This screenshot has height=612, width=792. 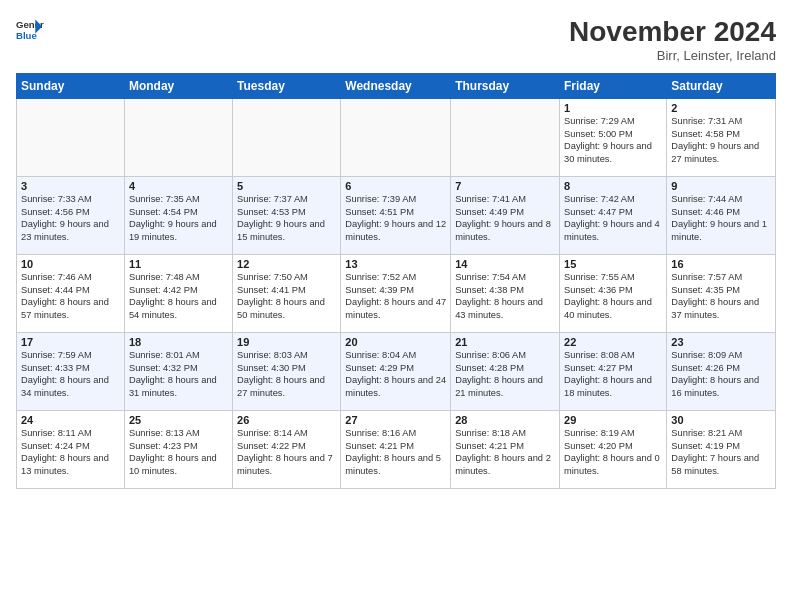 I want to click on table-row: 15Sunrise: 7:55 AM Sunset: 4:36 PM Dayli…, so click(x=614, y=294).